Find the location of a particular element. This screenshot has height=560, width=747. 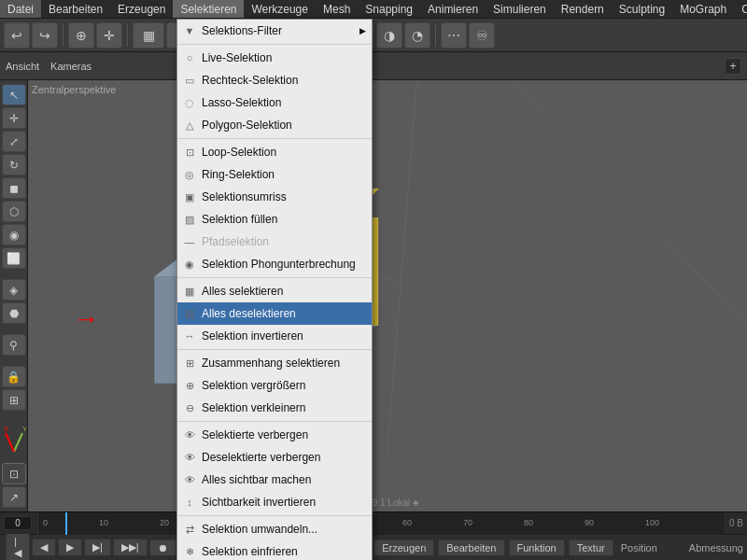

menu-label-selektion-verkleinern: Selektion verkleinern is located at coordinates (284, 408).